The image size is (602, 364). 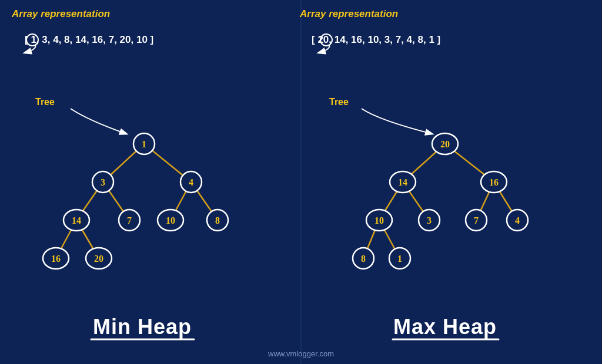 I want to click on right-array-label: Array representation, so click(x=349, y=14).